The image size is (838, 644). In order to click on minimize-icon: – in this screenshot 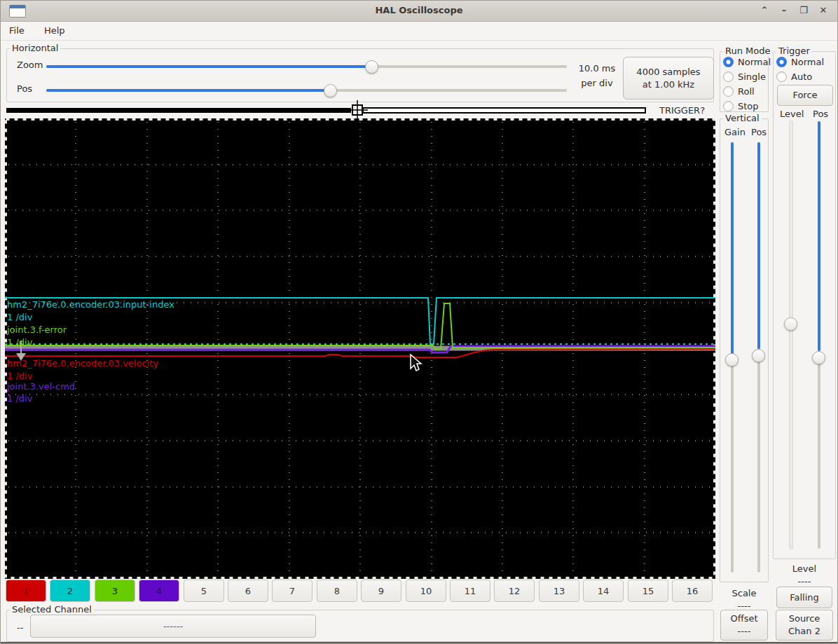, I will do `click(784, 11)`.